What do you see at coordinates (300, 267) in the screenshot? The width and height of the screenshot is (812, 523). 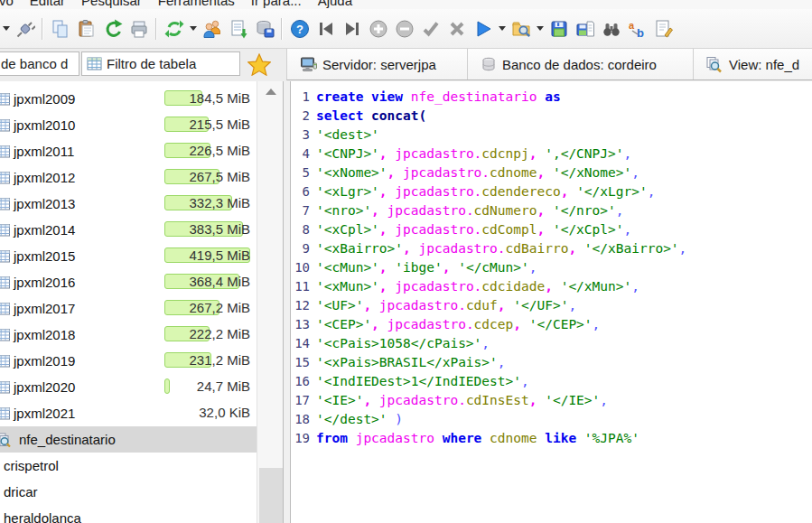 I see `line-number-gutter: 12345678910111213141516171819` at bounding box center [300, 267].